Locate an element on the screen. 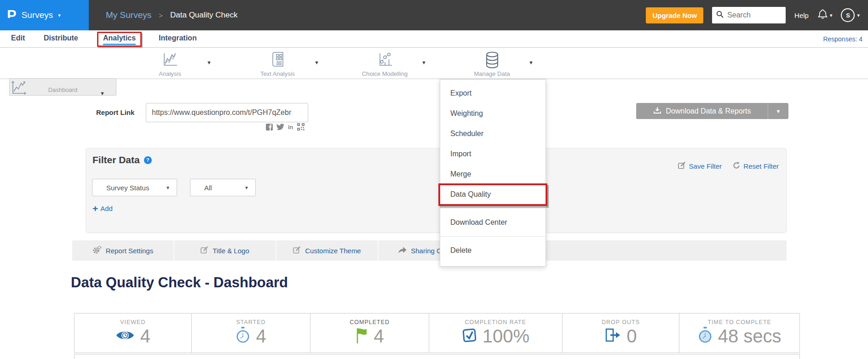  product-switcher: P Surveys ▾ is located at coordinates (44, 15).